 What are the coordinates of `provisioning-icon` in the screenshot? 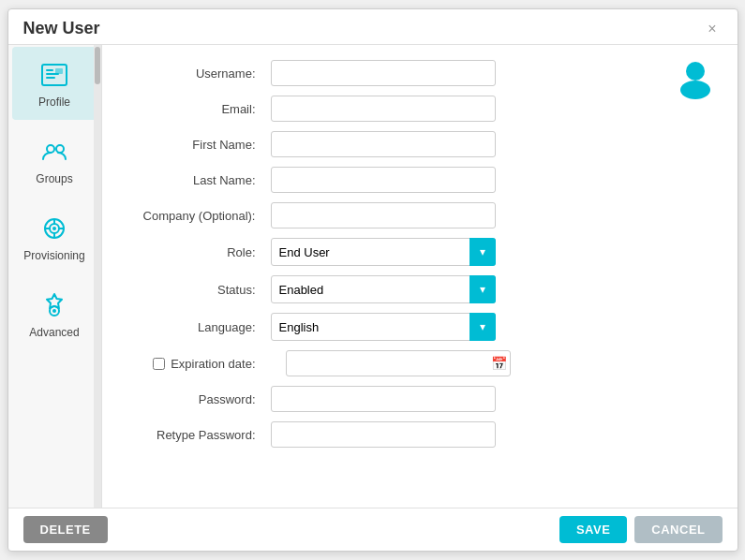 It's located at (54, 228).